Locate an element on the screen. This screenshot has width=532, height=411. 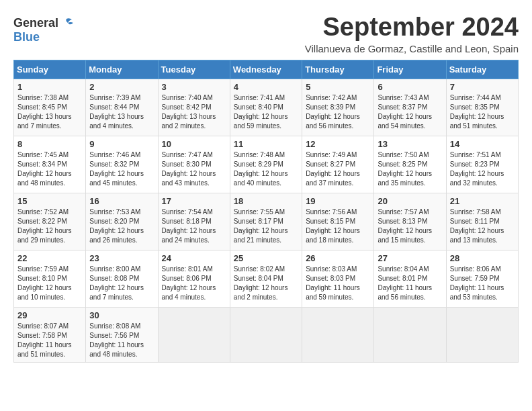
day-info: Sunrise: 7:44 AM Sunset: 8:35 PM Dayligh… is located at coordinates (482, 112).